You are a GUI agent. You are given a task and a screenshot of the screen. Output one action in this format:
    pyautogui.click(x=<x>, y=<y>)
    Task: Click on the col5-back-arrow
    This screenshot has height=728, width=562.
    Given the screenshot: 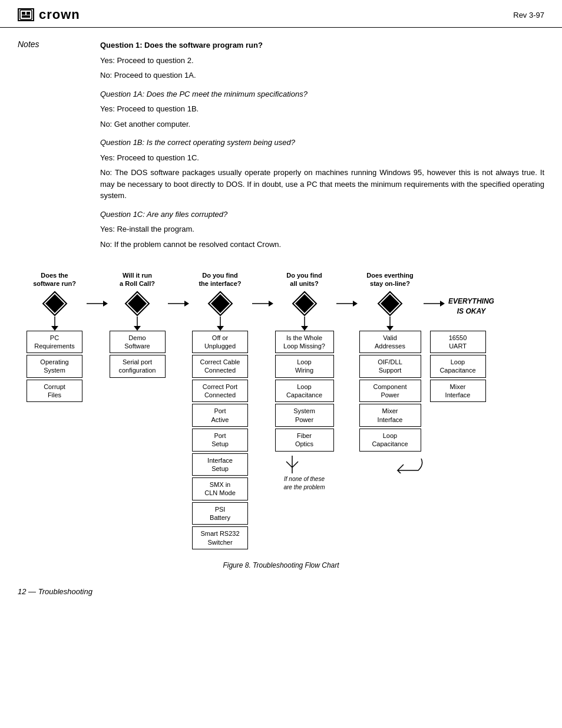 What is the action you would take?
    pyautogui.click(x=408, y=466)
    